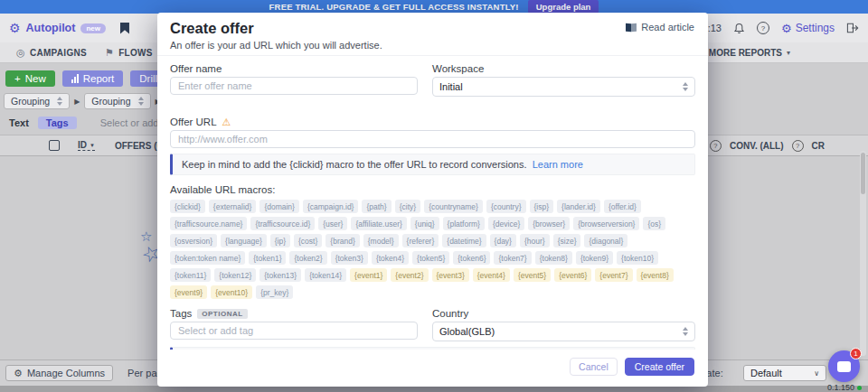 The image size is (868, 392). I want to click on macro-chip: {countryname}, so click(454, 206).